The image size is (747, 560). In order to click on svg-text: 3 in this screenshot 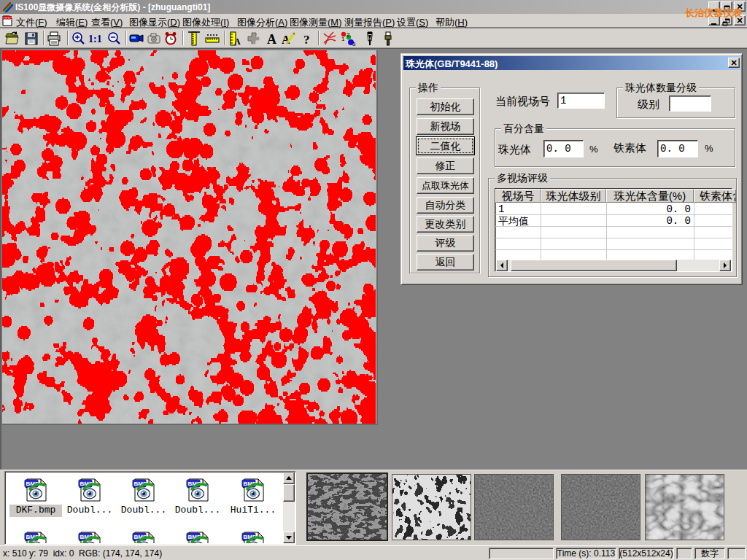, I will do `click(355, 44)`.